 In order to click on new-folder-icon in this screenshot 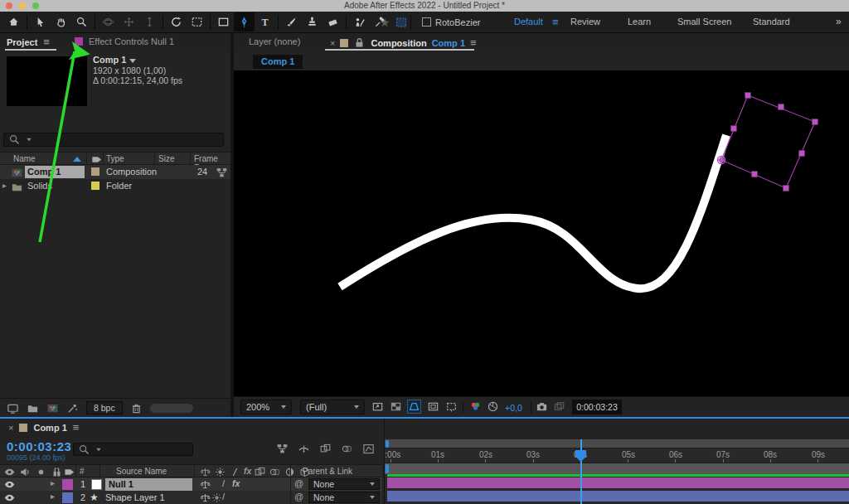, I will do `click(33, 408)`.